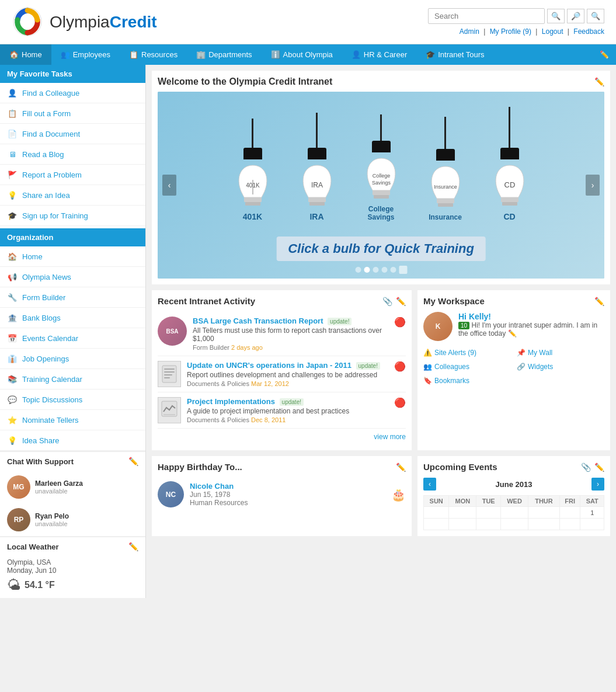  Describe the element at coordinates (510, 164) in the screenshot. I see `bulb-cd: CD CD` at that location.